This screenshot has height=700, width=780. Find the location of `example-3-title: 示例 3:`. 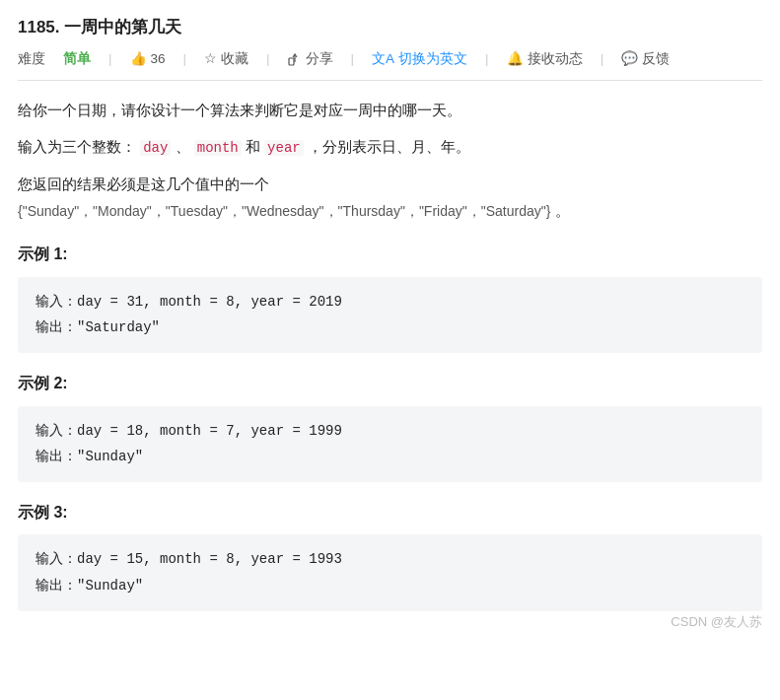

example-3-title: 示例 3: is located at coordinates (390, 513).